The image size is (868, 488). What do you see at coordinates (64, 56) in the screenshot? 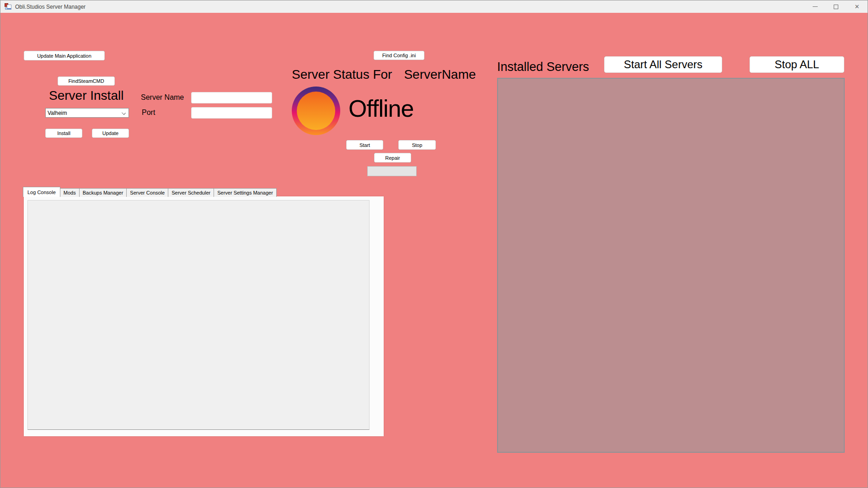
I see `update-main-application-button: Update Main Application` at bounding box center [64, 56].